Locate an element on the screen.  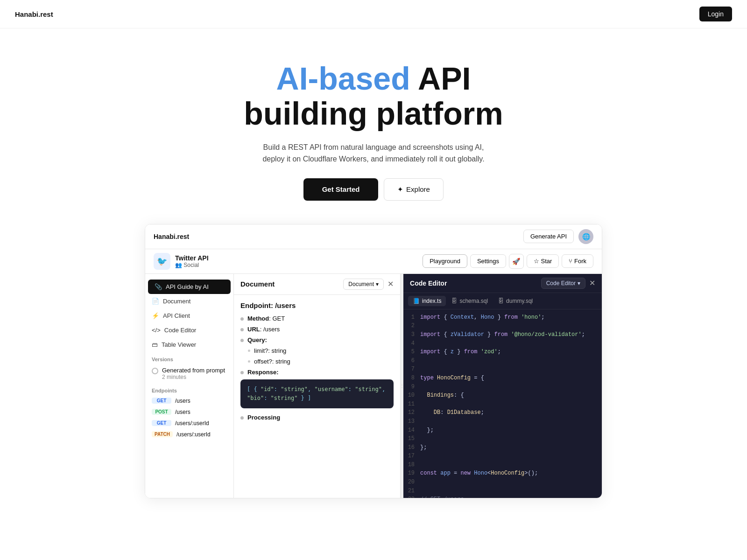
dummy-icon: 🗄 is located at coordinates (501, 301).